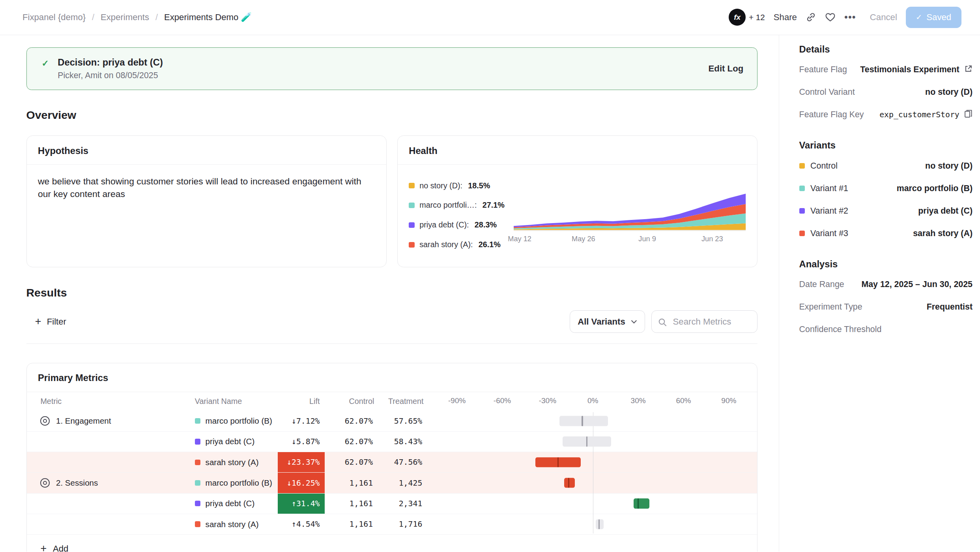 This screenshot has width=980, height=552. What do you see at coordinates (392, 524) in the screenshot?
I see `table-row: sarah story (A)↑4.54%1,1611,716` at bounding box center [392, 524].